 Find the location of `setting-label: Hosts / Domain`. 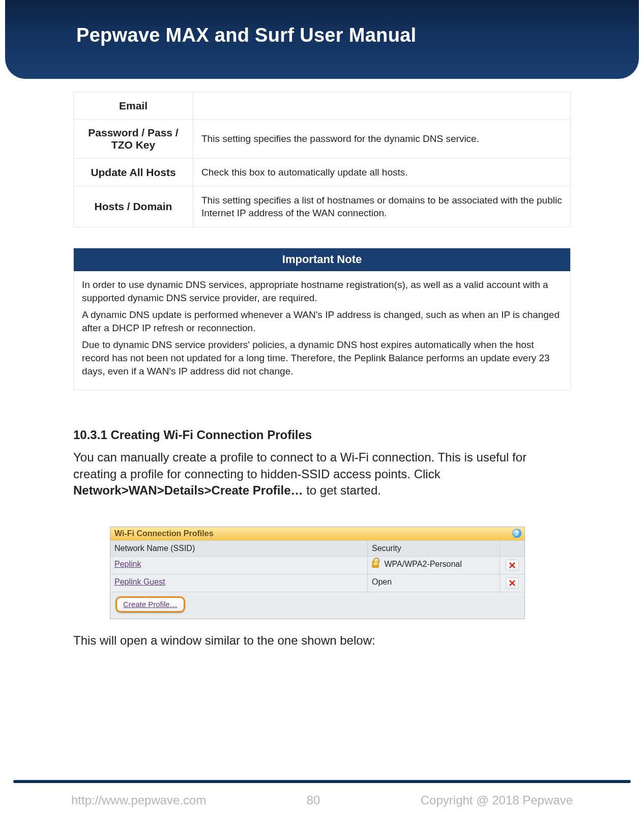

setting-label: Hosts / Domain is located at coordinates (133, 207).